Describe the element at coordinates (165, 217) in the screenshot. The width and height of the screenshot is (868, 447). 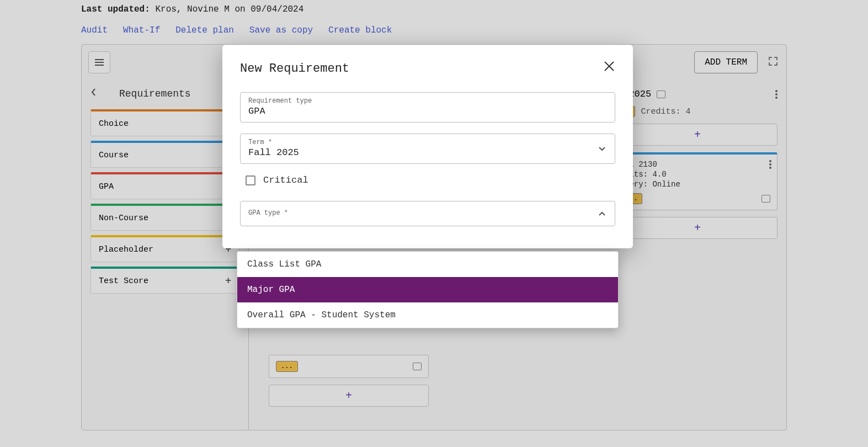
I see `requirement-item-noncourse: Non-Course +` at that location.